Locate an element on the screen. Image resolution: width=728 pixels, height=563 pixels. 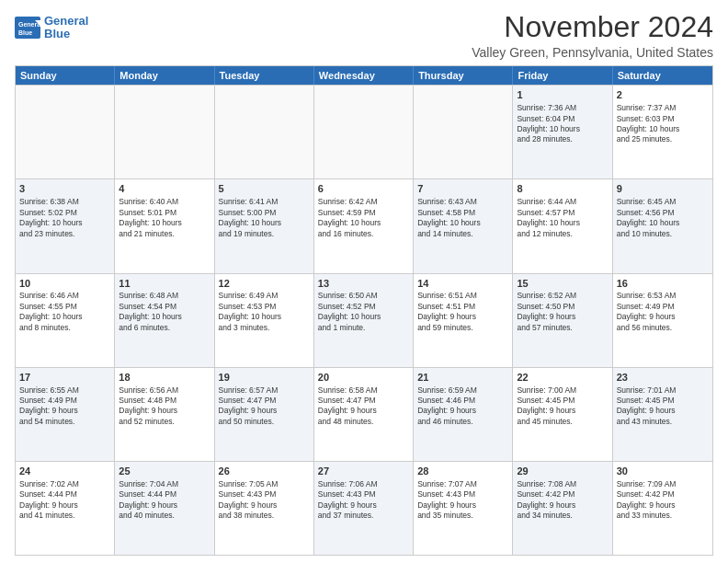
day-number: 14 is located at coordinates (463, 283).